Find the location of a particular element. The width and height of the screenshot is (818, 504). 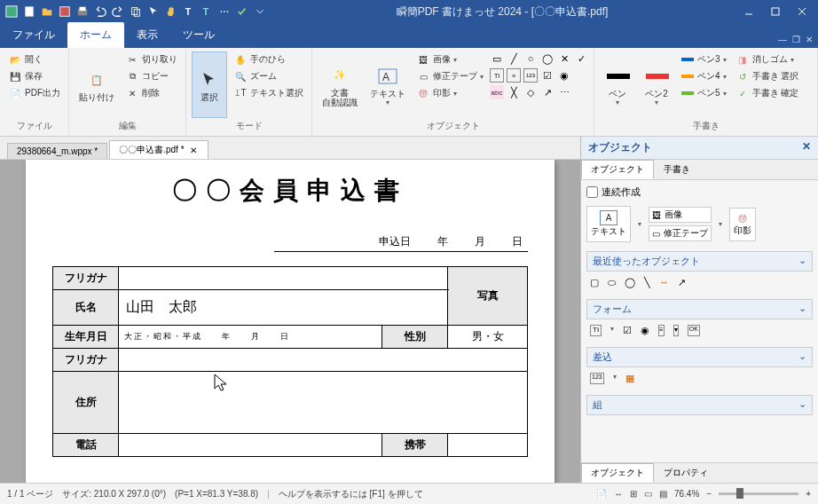

form-list-icon: ≡ is located at coordinates (662, 330).